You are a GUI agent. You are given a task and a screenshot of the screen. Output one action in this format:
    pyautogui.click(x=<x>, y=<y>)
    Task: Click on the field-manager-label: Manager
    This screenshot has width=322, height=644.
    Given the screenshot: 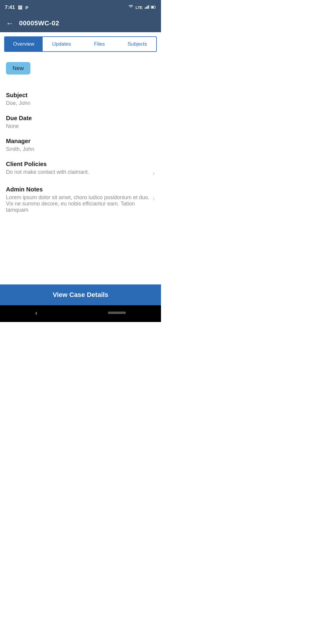 What is the action you would take?
    pyautogui.click(x=80, y=141)
    